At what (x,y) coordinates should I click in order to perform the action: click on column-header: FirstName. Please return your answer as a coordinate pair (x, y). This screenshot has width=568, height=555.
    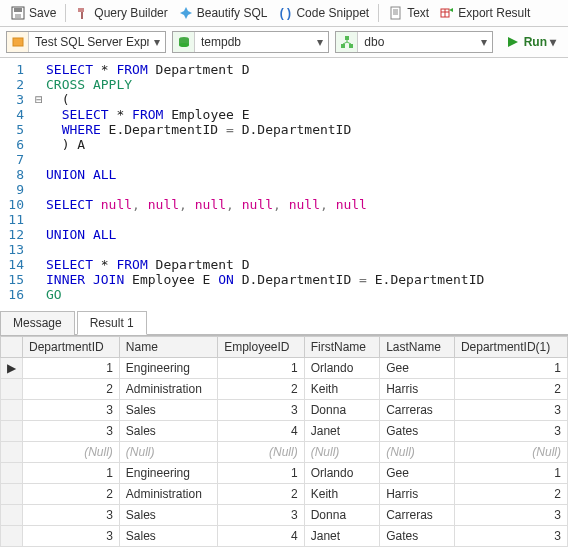
    Looking at the image, I should click on (342, 348).